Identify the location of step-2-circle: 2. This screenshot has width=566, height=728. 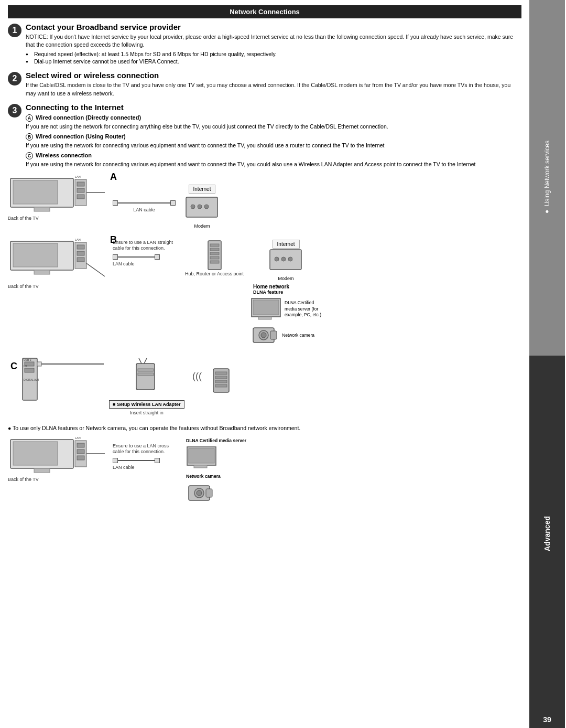
(15, 79).